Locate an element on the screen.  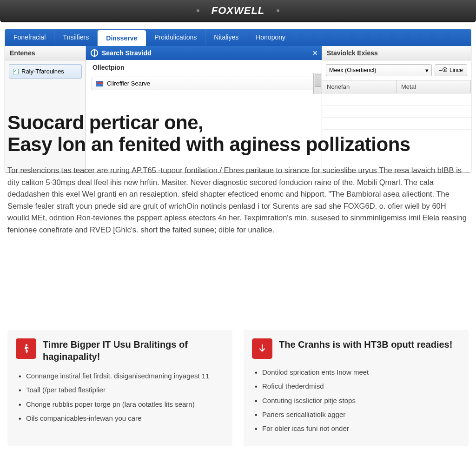
lince-button: –⦿ Lince is located at coordinates (451, 70).